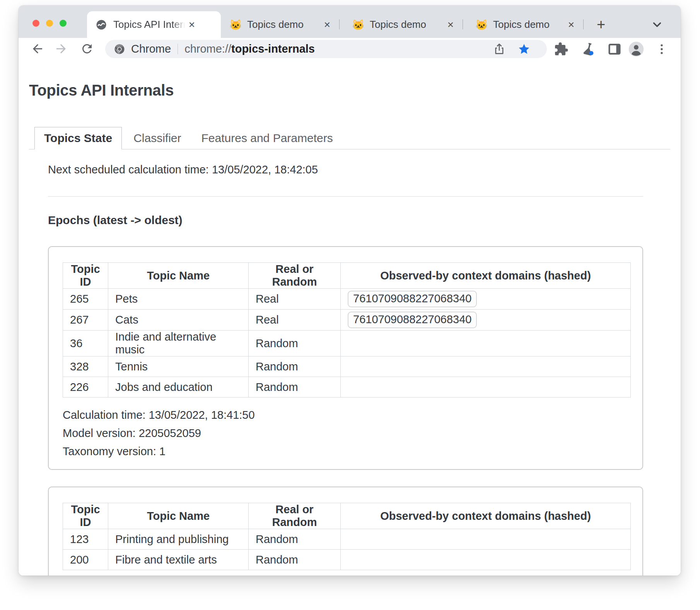 Image resolution: width=700 pixels, height=610 pixels. Describe the element at coordinates (280, 25) in the screenshot. I see `browser-tab-topics-demo-1: 🐱 Topics demo ×` at that location.